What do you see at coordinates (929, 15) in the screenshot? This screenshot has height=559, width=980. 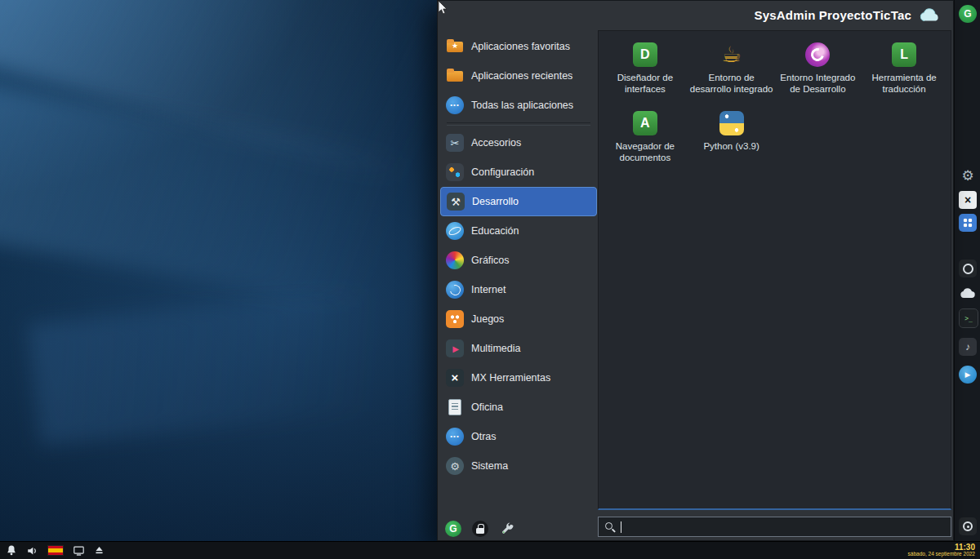 I see `cloud-icon` at bounding box center [929, 15].